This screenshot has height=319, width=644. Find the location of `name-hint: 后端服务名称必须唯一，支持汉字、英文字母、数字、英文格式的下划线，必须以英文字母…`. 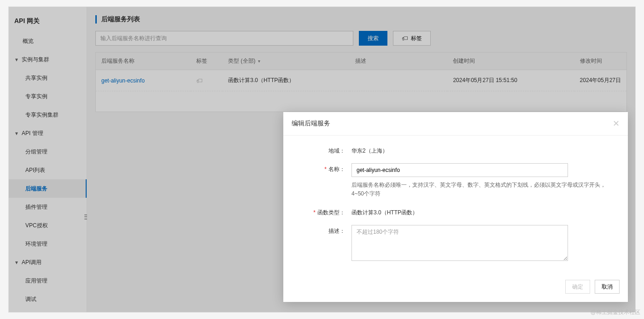

name-hint: 后端服务名称必须唯一，支持汉字、英文字母、数字、英文格式的下划线，必须以英文字母… is located at coordinates (480, 189).